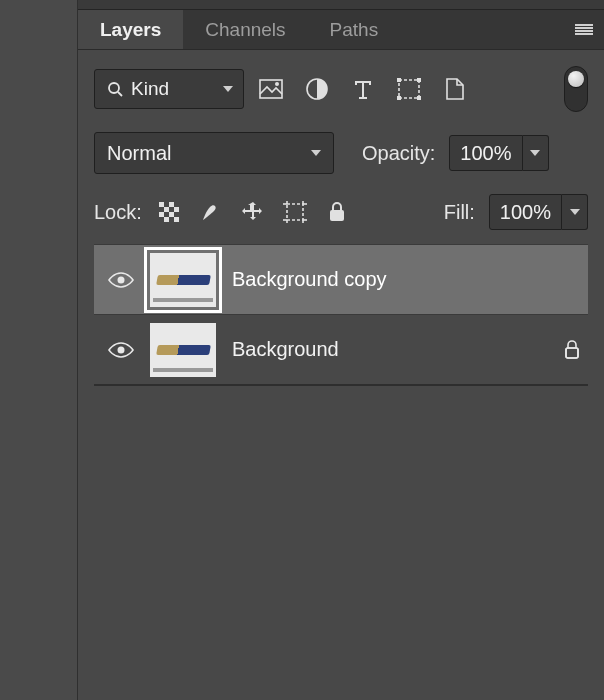 This screenshot has width=604, height=700. I want to click on tab-layers: Layers, so click(130, 30).